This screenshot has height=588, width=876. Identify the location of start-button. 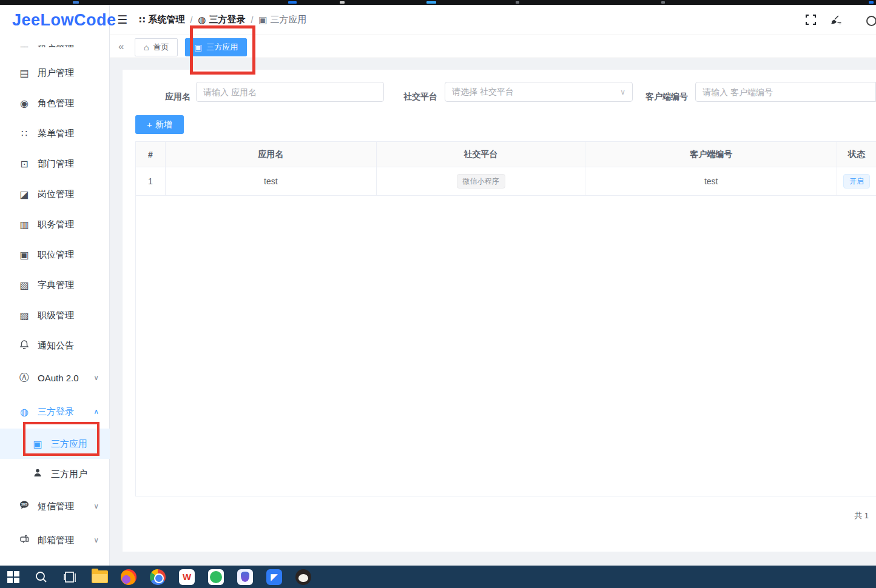
(13, 577).